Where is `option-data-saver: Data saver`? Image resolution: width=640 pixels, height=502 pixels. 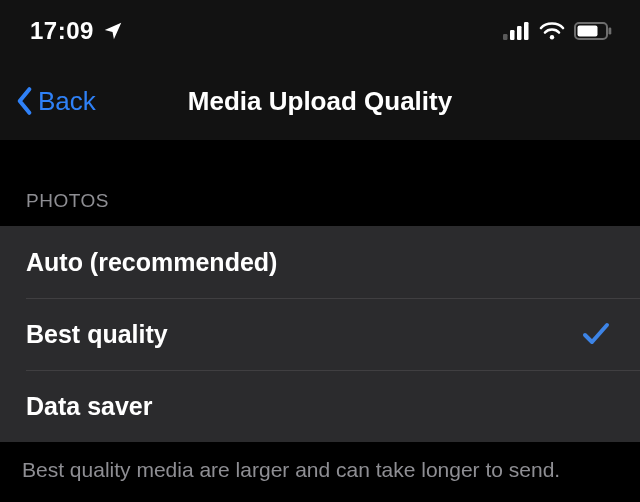
option-data-saver: Data saver is located at coordinates (320, 406).